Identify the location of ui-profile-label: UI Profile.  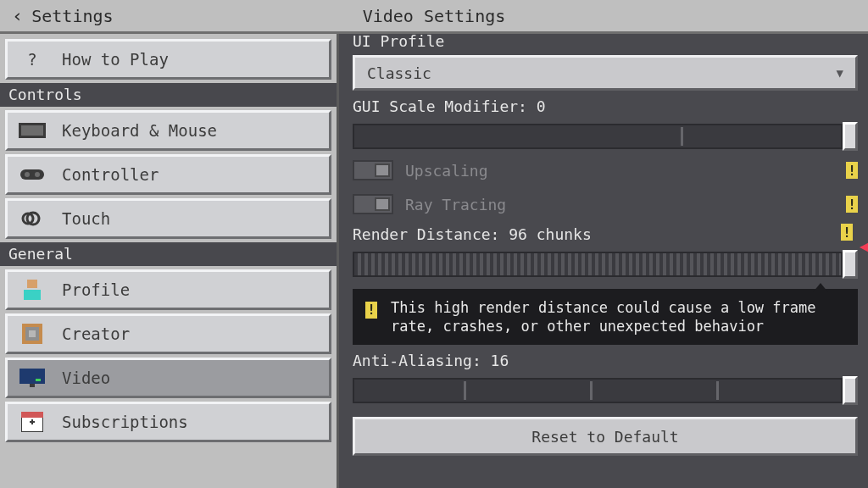
(605, 42).